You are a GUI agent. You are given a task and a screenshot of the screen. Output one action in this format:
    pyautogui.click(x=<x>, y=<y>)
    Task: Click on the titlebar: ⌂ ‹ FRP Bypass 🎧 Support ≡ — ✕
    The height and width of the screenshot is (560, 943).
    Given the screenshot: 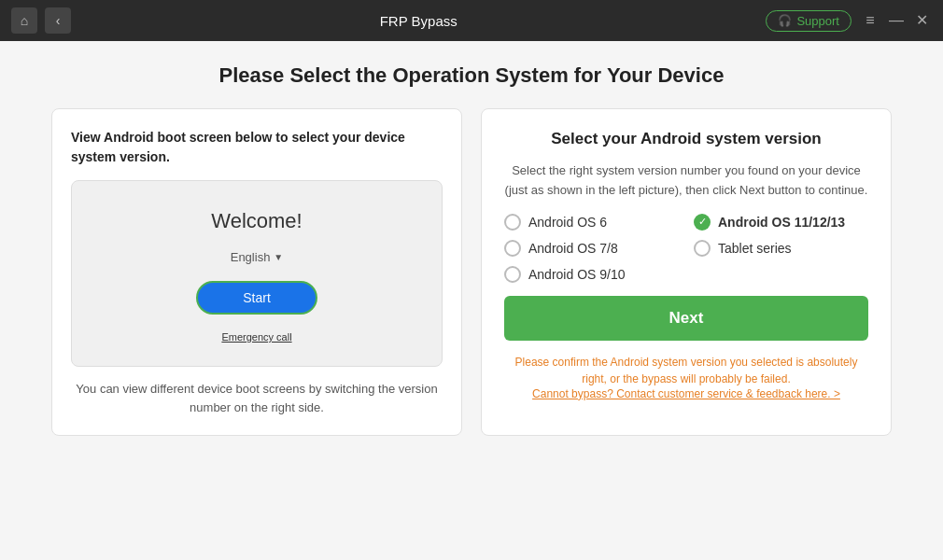 What is the action you would take?
    pyautogui.click(x=472, y=21)
    